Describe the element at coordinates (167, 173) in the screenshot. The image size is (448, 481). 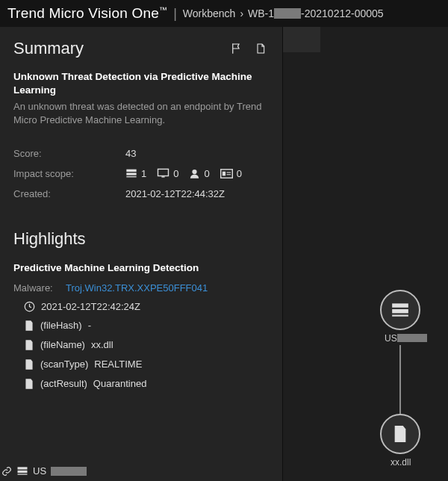
I see `scope-desktop: 0` at that location.